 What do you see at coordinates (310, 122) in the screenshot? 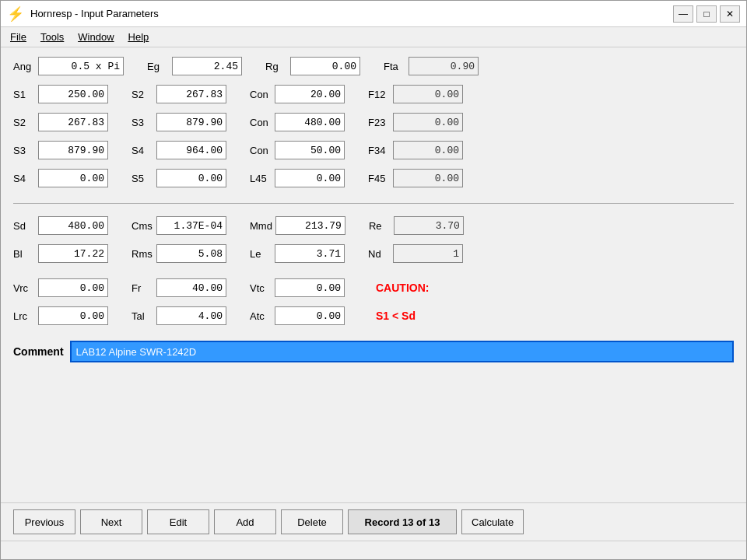
I see `con2-input` at bounding box center [310, 122].